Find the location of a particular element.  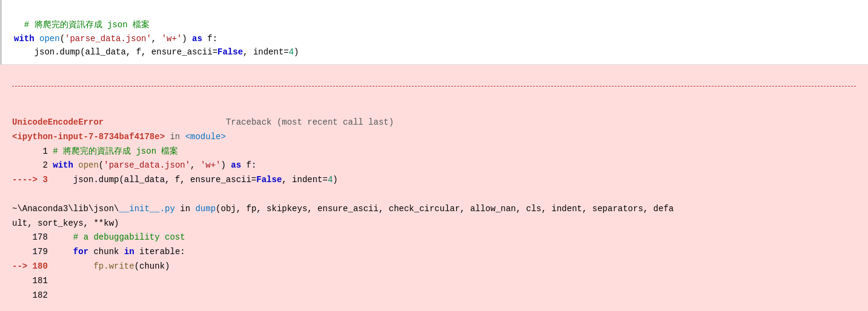

trace-path: ~\Anaconda3\lib\json\__init__.py in dump… is located at coordinates (343, 216).